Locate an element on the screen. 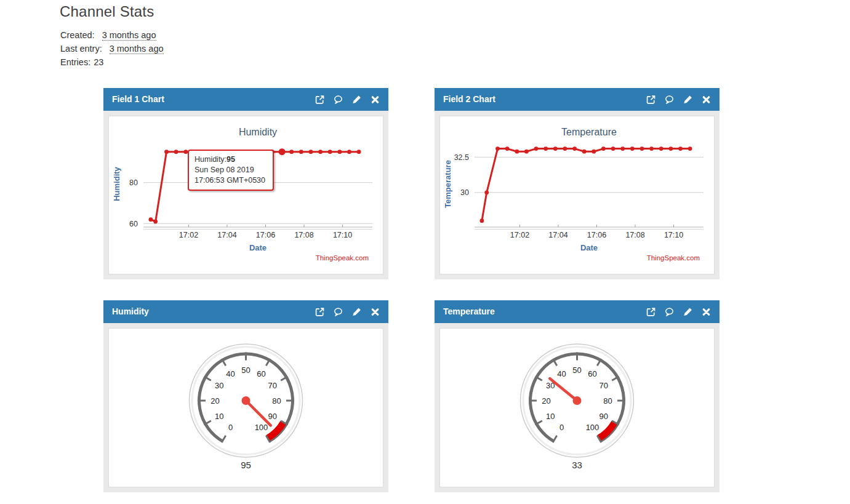 The height and width of the screenshot is (504, 850). page-title: Channel Stats is located at coordinates (107, 12).